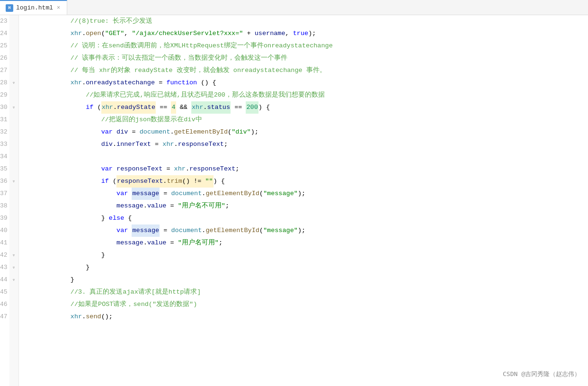  What do you see at coordinates (306, 58) in the screenshot?
I see `code-line-26: // 该事件表示：可以去指定一个函数，当数据变化时，会触发这一个事件` at bounding box center [306, 58].